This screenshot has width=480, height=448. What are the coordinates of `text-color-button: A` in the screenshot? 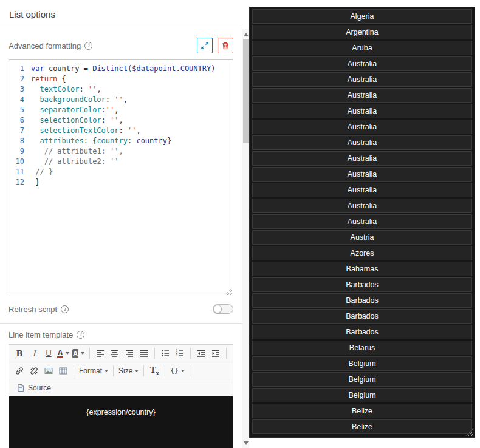 It's located at (63, 353).